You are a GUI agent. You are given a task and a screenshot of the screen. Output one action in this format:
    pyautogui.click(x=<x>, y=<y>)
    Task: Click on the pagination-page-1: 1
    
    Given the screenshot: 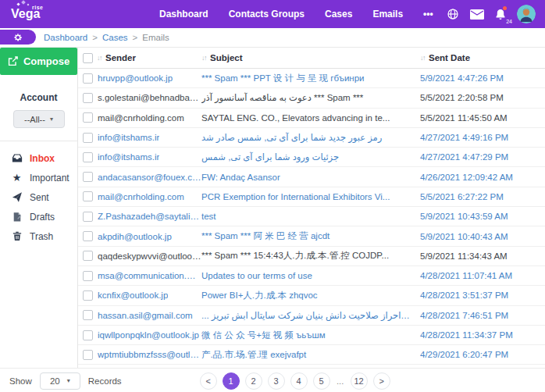 What is the action you would take?
    pyautogui.click(x=231, y=381)
    